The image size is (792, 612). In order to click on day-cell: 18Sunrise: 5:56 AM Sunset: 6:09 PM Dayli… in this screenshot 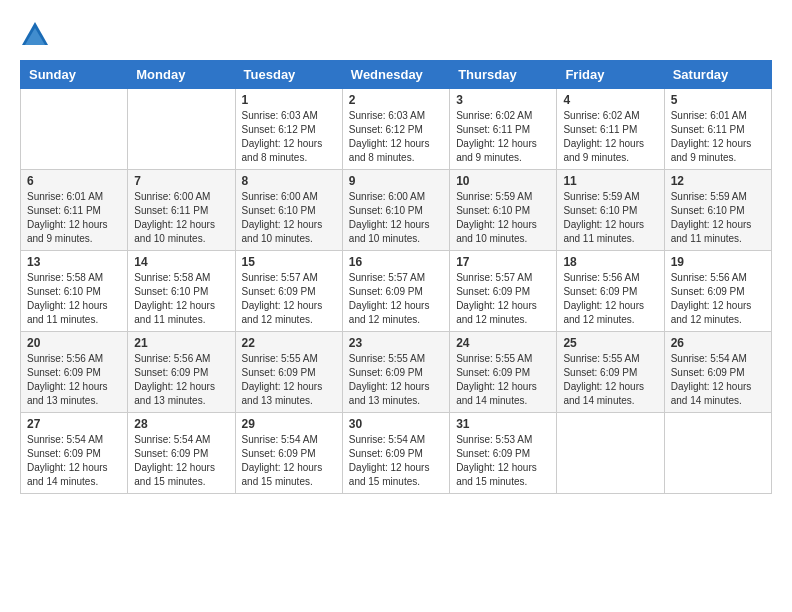, I will do `click(610, 292)`.